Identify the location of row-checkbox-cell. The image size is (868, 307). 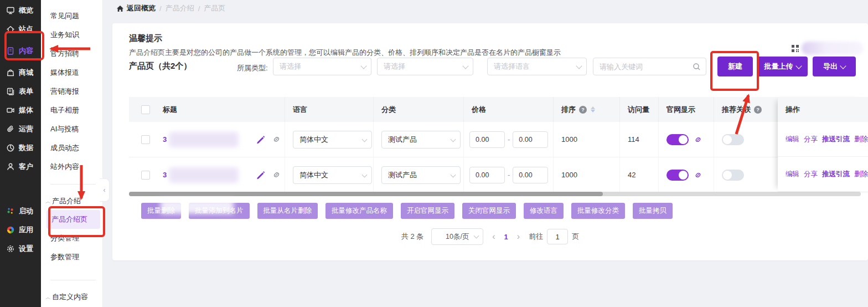
(142, 140).